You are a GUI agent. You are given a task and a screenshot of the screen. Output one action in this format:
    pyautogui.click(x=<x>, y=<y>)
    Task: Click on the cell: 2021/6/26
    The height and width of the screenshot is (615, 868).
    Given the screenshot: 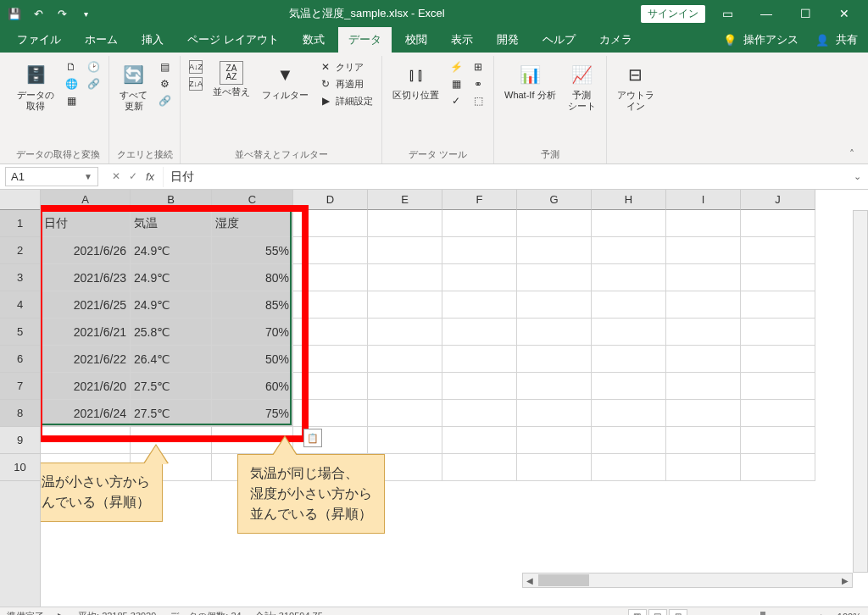 What is the action you would take?
    pyautogui.click(x=86, y=251)
    